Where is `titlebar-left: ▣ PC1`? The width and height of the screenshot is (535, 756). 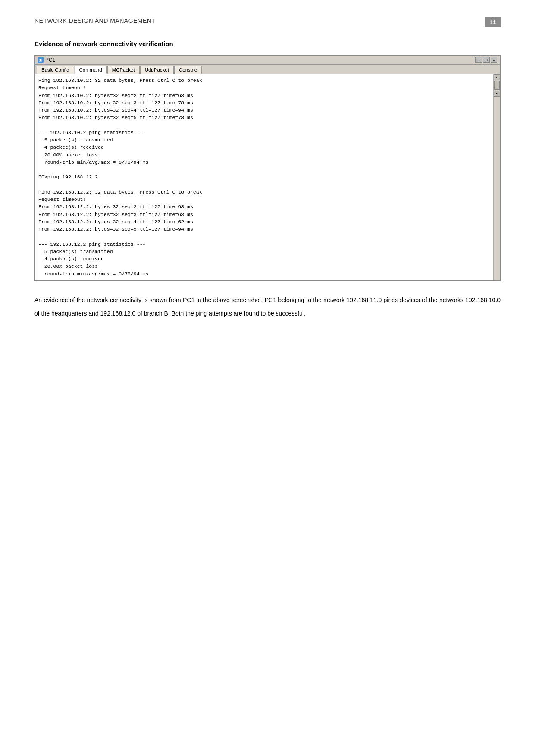
titlebar-left: ▣ PC1 is located at coordinates (47, 60).